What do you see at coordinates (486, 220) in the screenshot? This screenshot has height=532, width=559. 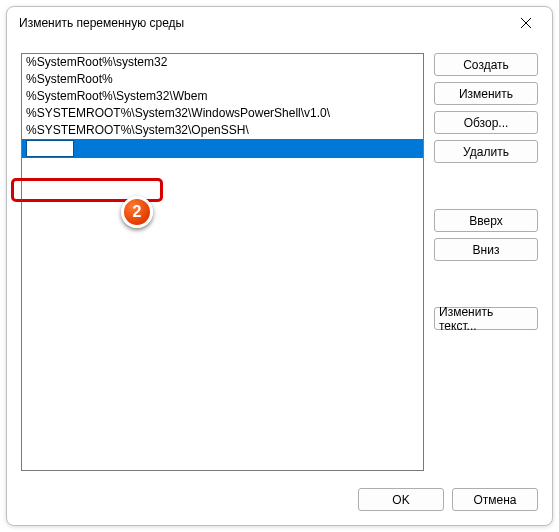 I see `move-up-button: Вверх` at bounding box center [486, 220].